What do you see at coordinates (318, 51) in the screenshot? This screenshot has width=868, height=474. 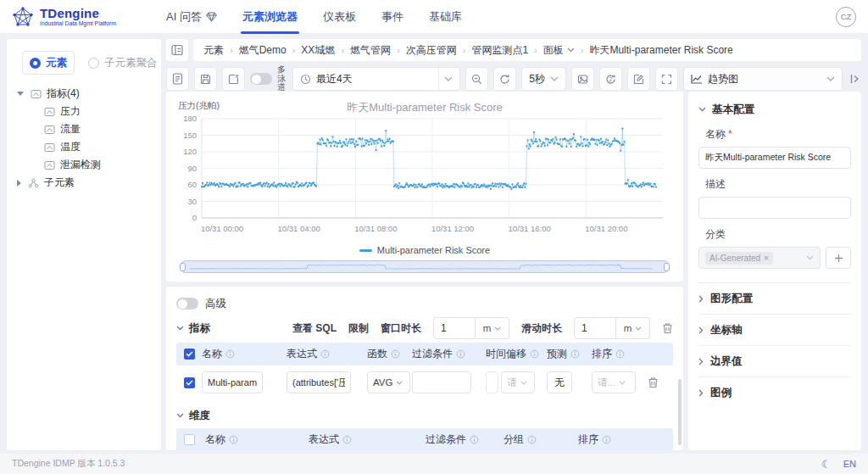 I see `breadcrumb-item-2: XX城燃` at bounding box center [318, 51].